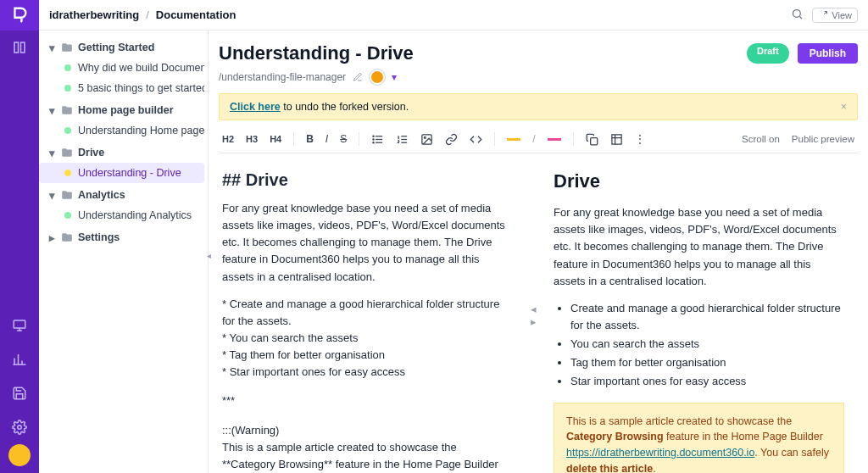 This screenshot has height=473, width=868. What do you see at coordinates (252, 139) in the screenshot?
I see `h3-button: H3` at bounding box center [252, 139].